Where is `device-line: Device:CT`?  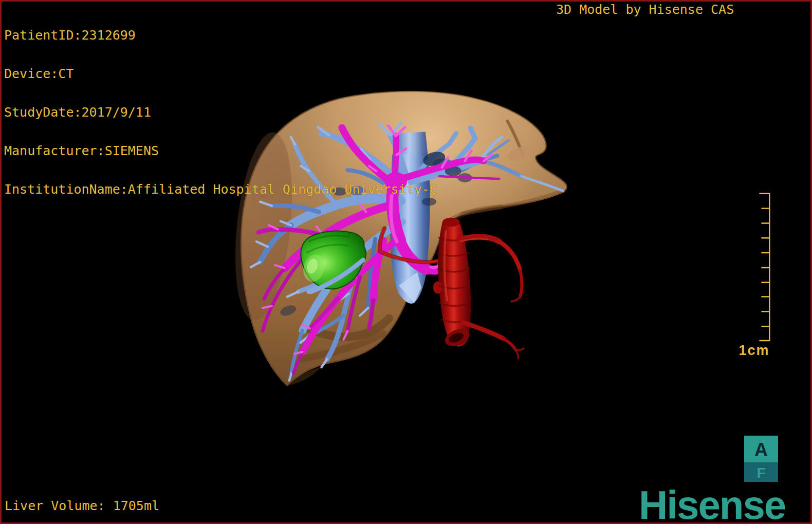 device-line: Device:CT is located at coordinates (221, 74).